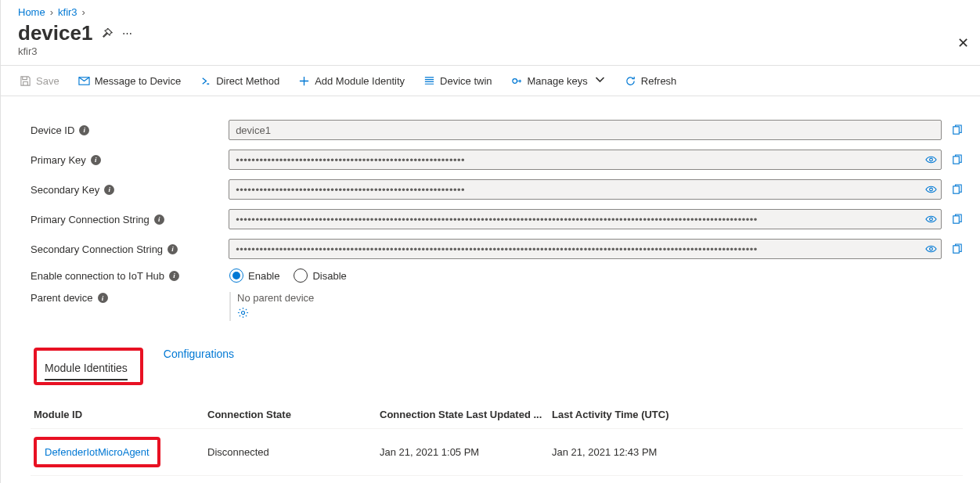  What do you see at coordinates (97, 452) in the screenshot?
I see `module-id-link: DefenderIotMicroAgent` at bounding box center [97, 452].